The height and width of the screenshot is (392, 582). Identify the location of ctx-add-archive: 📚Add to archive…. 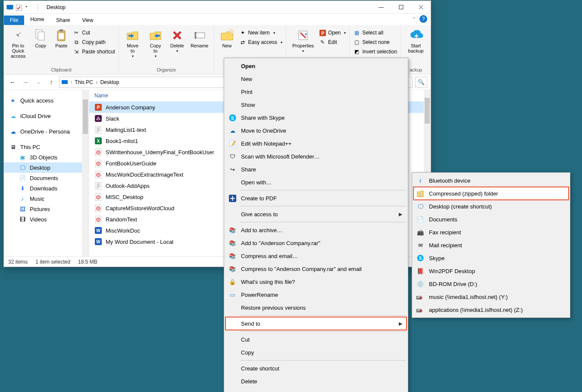
(316, 230).